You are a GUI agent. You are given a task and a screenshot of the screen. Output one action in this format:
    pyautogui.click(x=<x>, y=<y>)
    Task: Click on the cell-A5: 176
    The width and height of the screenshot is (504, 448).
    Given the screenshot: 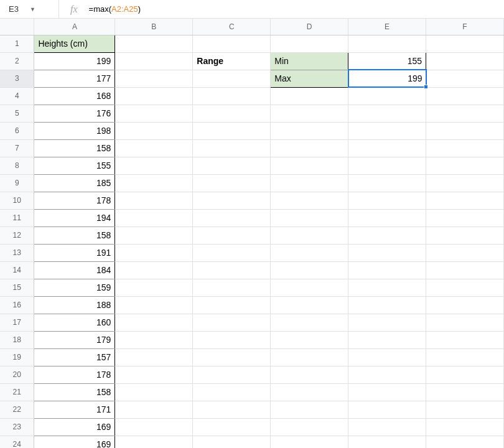 What is the action you would take?
    pyautogui.click(x=75, y=113)
    